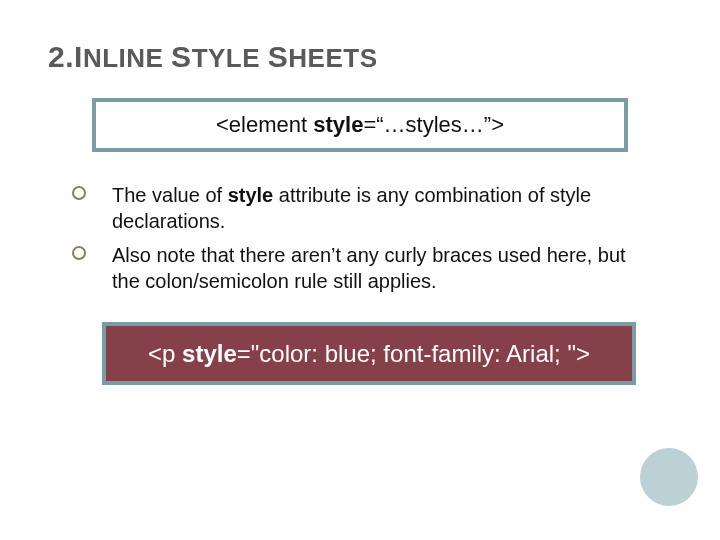 The image size is (720, 540). What do you see at coordinates (338, 124) in the screenshot?
I see `syntax-attr: style` at bounding box center [338, 124].